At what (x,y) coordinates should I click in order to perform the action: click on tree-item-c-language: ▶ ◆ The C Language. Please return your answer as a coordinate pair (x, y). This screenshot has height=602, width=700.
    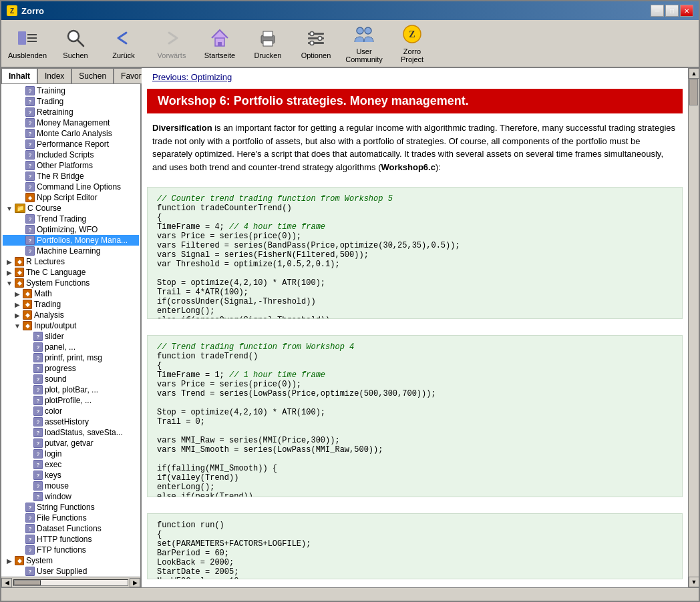
    Looking at the image, I should click on (71, 272).